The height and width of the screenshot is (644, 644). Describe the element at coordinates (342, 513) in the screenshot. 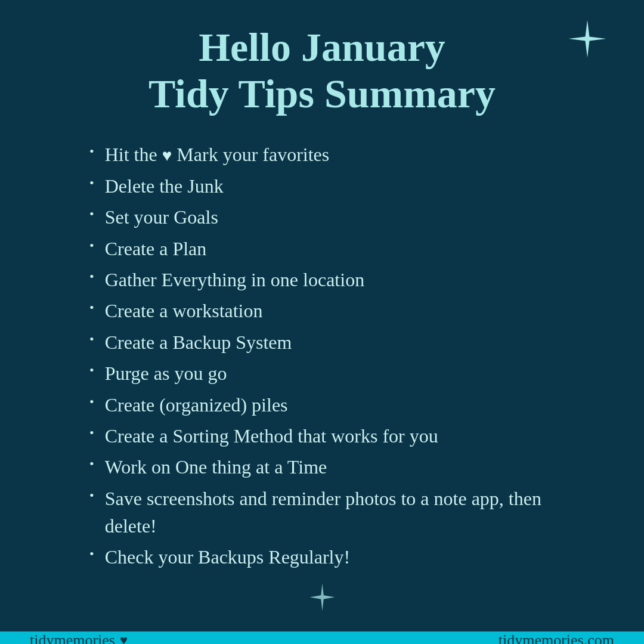

I see `tip-text: Save screenshots and reminder photos to …` at that location.